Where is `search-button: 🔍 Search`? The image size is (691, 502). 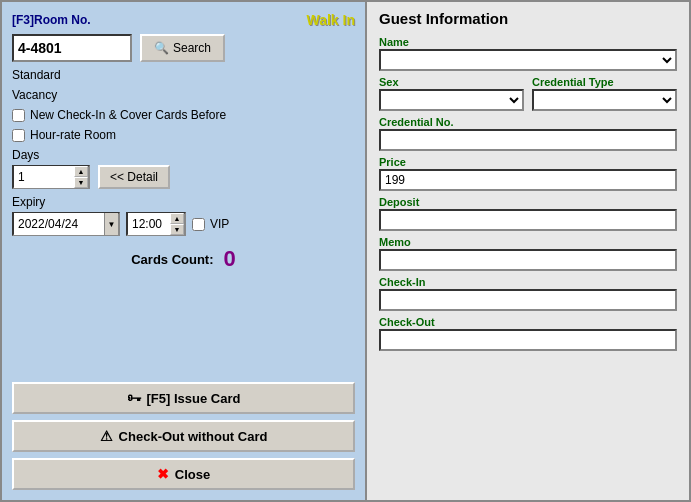
search-button: 🔍 Search is located at coordinates (182, 48).